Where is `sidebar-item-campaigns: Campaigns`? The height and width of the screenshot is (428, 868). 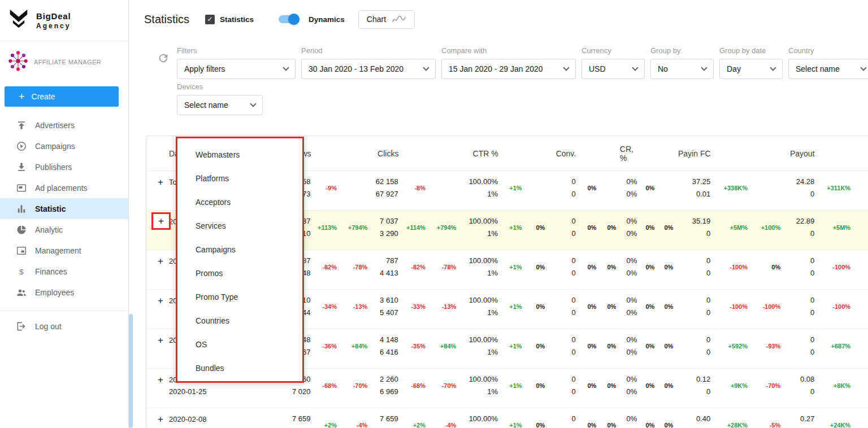
sidebar-item-campaigns: Campaigns is located at coordinates (64, 146).